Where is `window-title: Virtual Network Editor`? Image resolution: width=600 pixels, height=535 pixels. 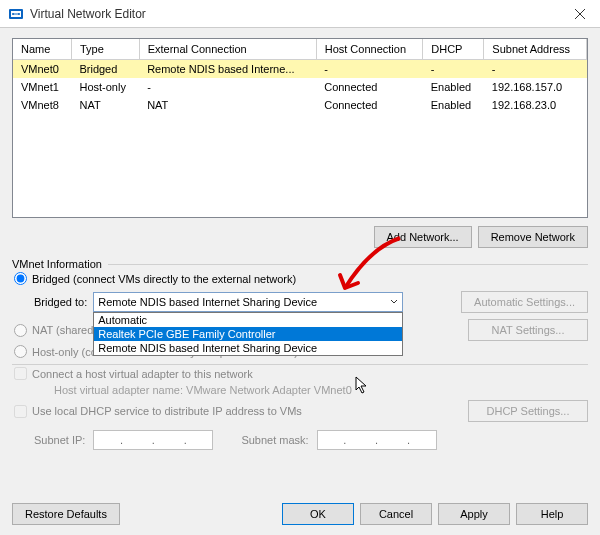
window-title: Virtual Network Editor is located at coordinates (295, 14).